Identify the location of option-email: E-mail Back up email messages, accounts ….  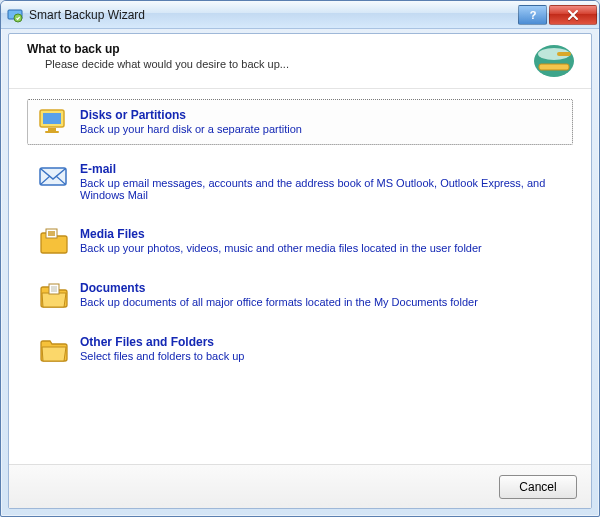
(300, 182).